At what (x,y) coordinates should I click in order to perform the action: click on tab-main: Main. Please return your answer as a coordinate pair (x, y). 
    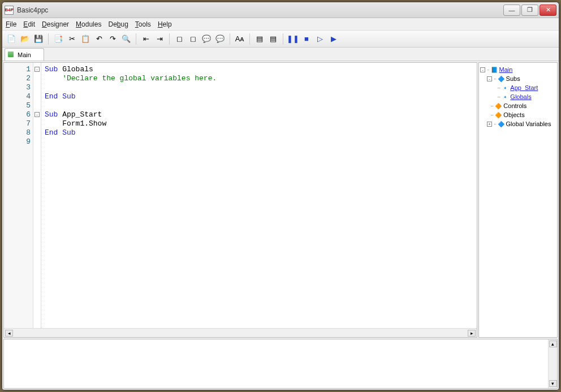
    Looking at the image, I should click on (24, 54).